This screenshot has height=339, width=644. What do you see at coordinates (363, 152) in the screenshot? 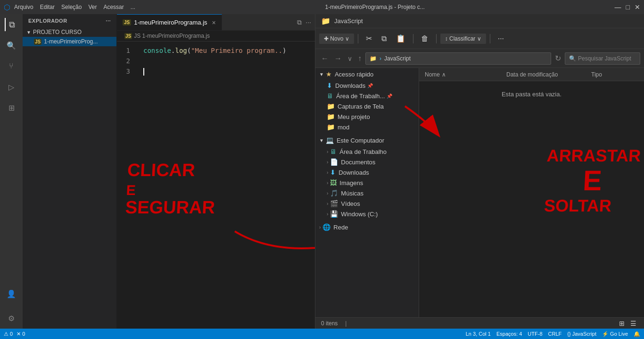
I see `pc-desktop-label: Área de Trabalho` at bounding box center [363, 152].